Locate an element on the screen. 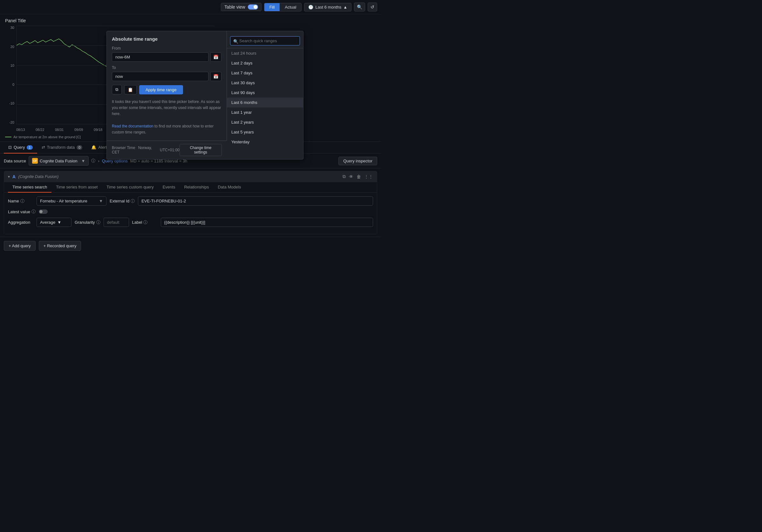 Image resolution: width=762 pixels, height=532 pixels. name-info-icon: ⓘ is located at coordinates (23, 201).